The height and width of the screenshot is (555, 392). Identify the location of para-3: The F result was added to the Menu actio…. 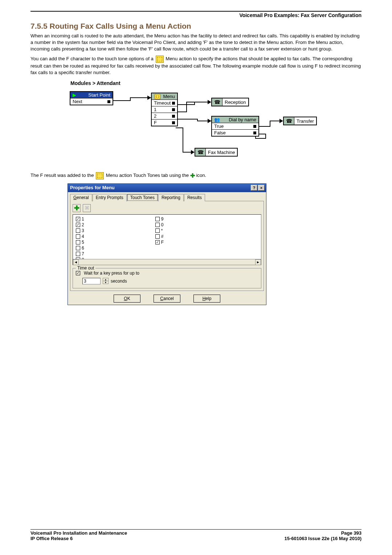
(196, 176).